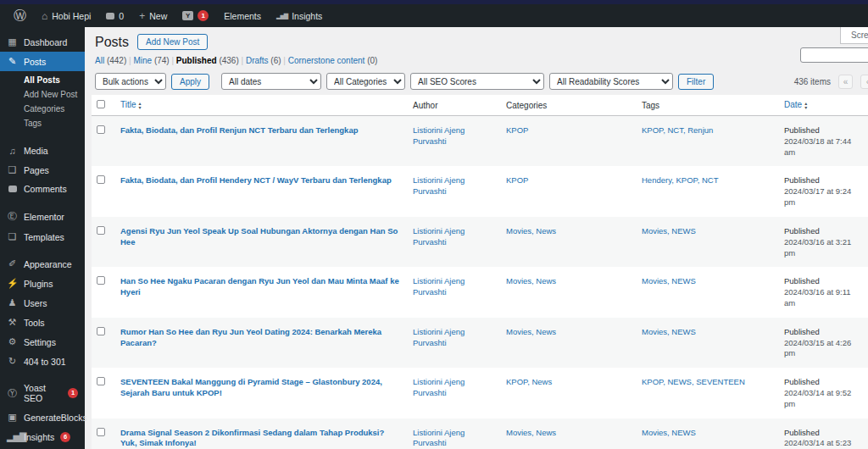  I want to click on submenu-item-categories: Categories, so click(42, 108).